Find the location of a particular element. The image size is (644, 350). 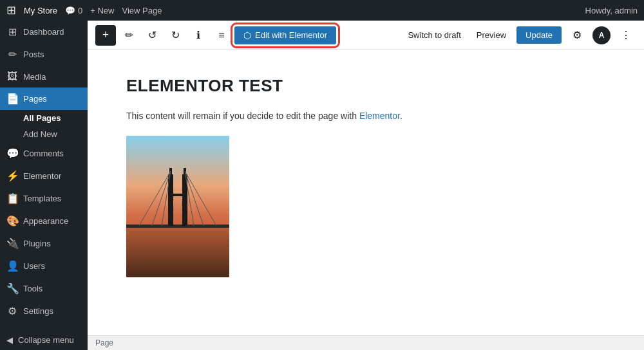

sidebar-item-tools: 🔧 Tools is located at coordinates (44, 288).